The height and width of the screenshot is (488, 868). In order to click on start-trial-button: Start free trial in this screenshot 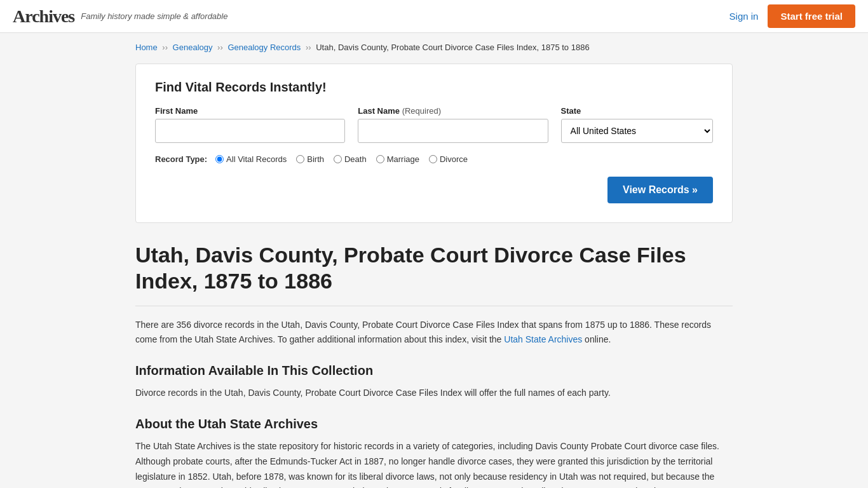, I will do `click(811, 17)`.